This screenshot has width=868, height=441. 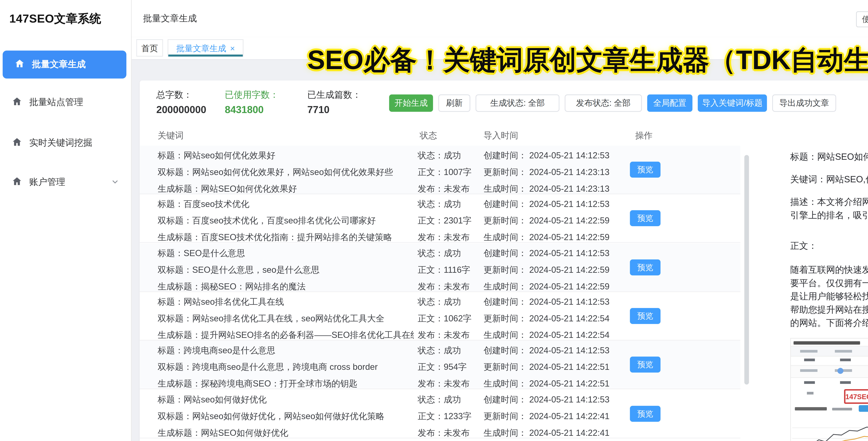 I want to click on case-text-bar, so click(x=842, y=409).